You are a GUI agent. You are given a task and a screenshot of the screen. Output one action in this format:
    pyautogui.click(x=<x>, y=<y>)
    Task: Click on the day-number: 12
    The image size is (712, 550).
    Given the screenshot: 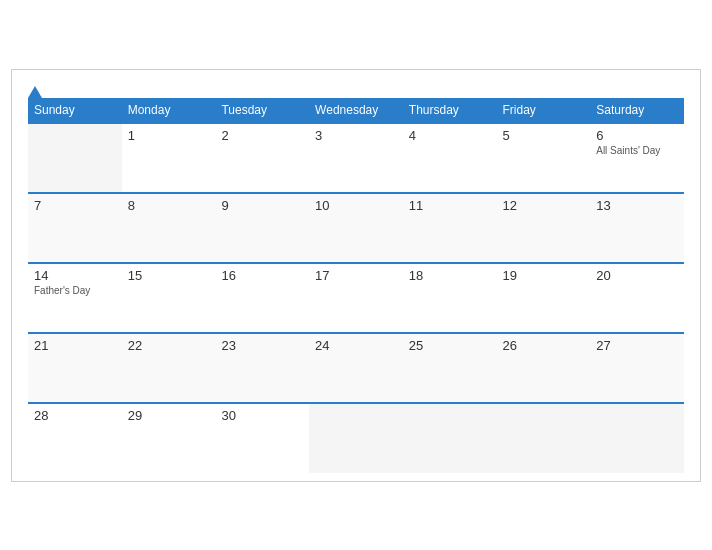 What is the action you would take?
    pyautogui.click(x=544, y=206)
    